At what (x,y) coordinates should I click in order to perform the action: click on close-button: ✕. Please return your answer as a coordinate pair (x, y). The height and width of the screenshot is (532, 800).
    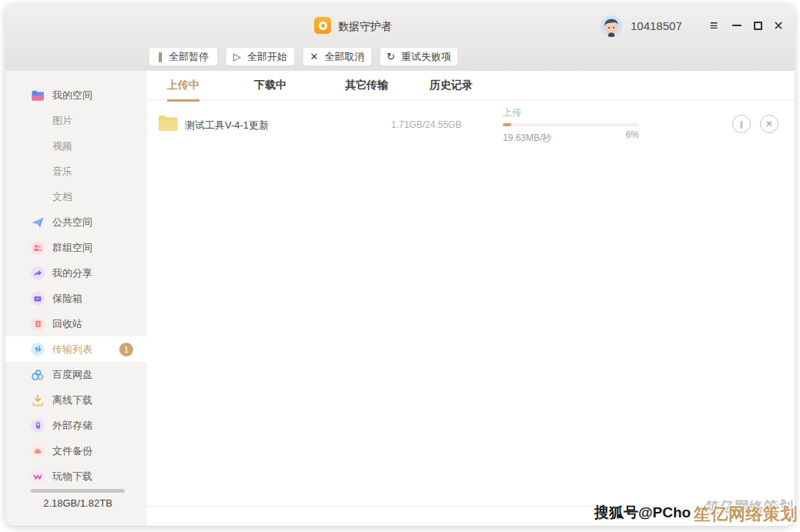
    Looking at the image, I should click on (778, 25).